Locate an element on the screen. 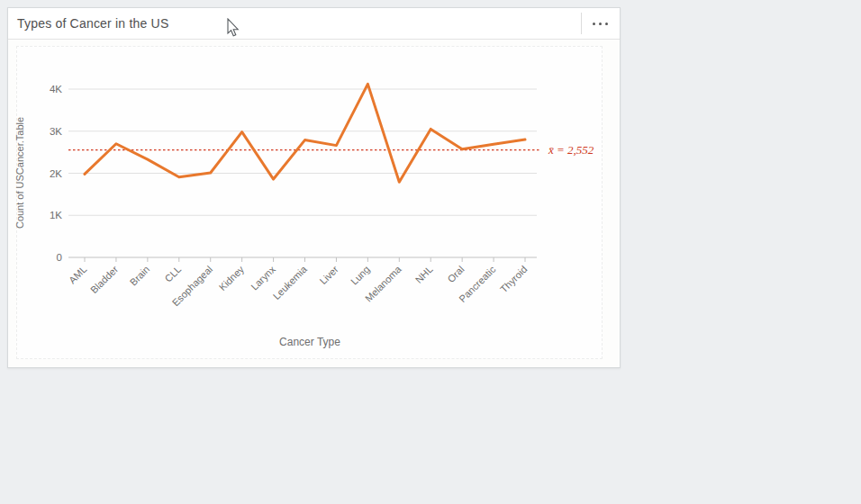  y-tick-label: 2K is located at coordinates (56, 174).